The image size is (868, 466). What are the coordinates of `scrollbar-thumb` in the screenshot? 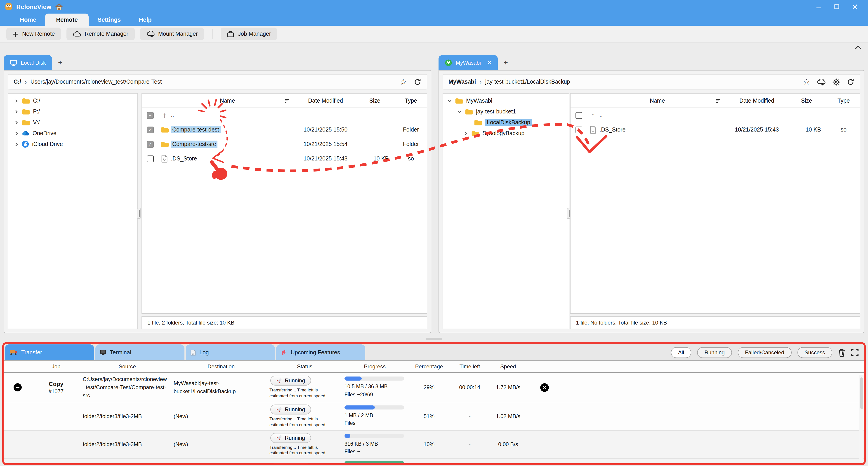 It's located at (862, 393).